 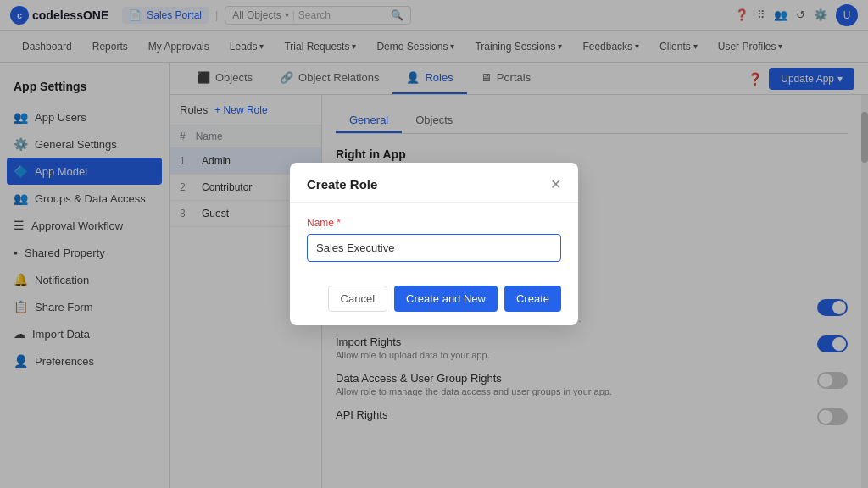 What do you see at coordinates (446, 298) in the screenshot?
I see `create-and-new-button: Create and New` at bounding box center [446, 298].